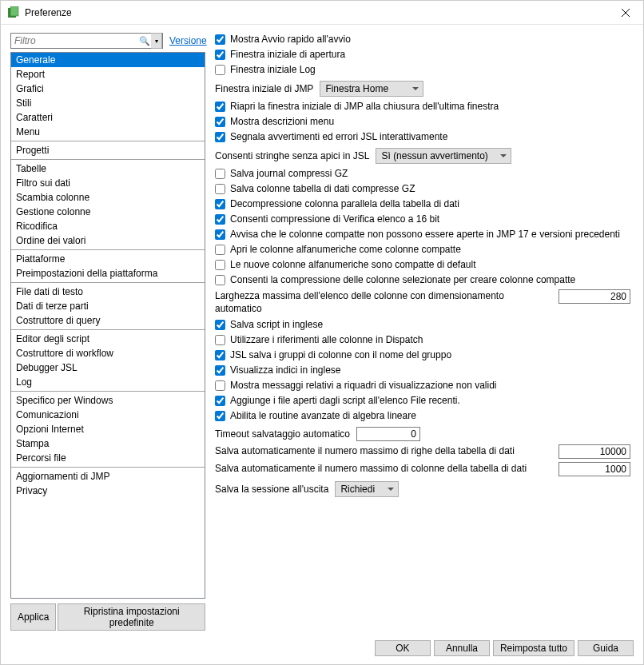  Describe the element at coordinates (383, 451) in the screenshot. I see `lbl-max-rows: Salva automaticamente il numero massimo …` at that location.